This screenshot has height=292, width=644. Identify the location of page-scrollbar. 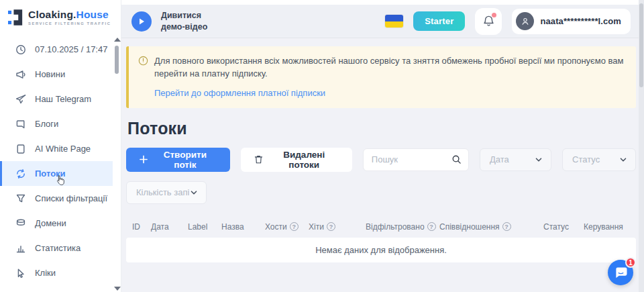
(641, 146).